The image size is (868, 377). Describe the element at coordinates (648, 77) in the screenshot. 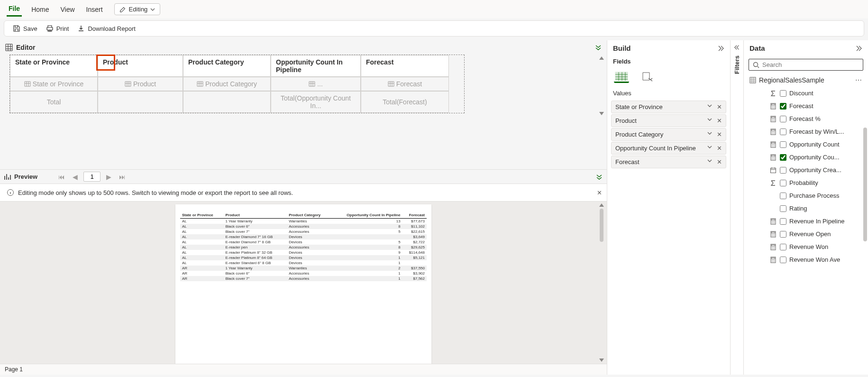

I see `formula-mode-icon` at that location.